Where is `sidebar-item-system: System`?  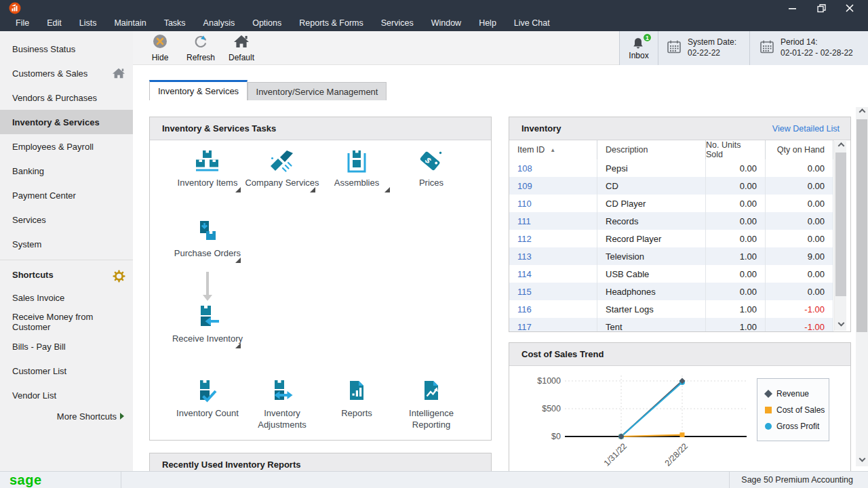 sidebar-item-system: System is located at coordinates (66, 244).